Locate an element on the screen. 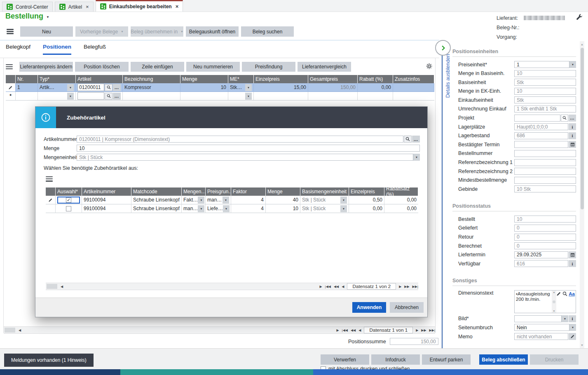  pager-prev-icon: ◀ is located at coordinates (360, 330).